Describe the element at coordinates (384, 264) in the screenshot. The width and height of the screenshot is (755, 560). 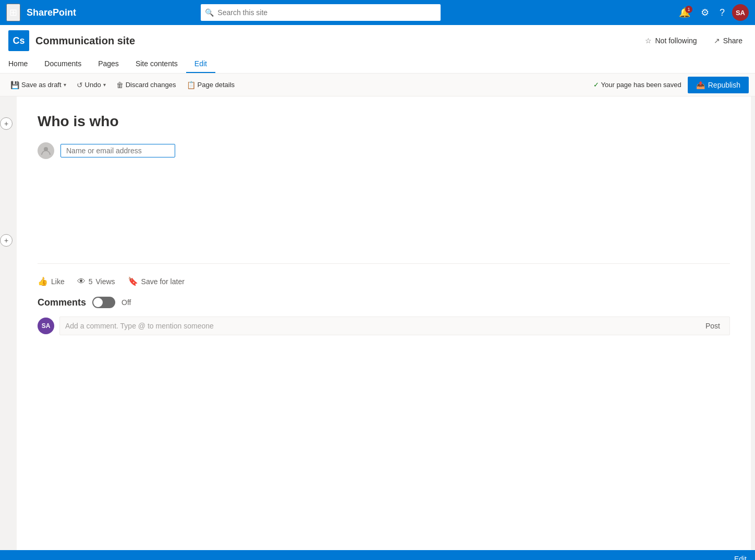
I see `content-divider` at that location.